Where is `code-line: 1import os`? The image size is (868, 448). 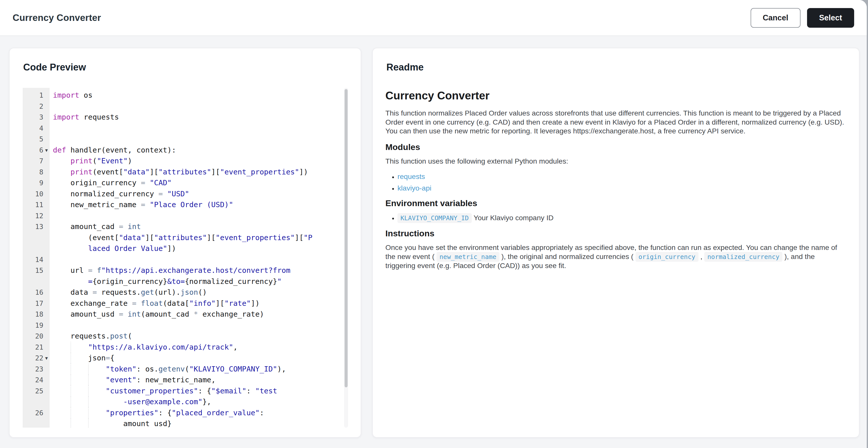
code-line: 1import os is located at coordinates (183, 96).